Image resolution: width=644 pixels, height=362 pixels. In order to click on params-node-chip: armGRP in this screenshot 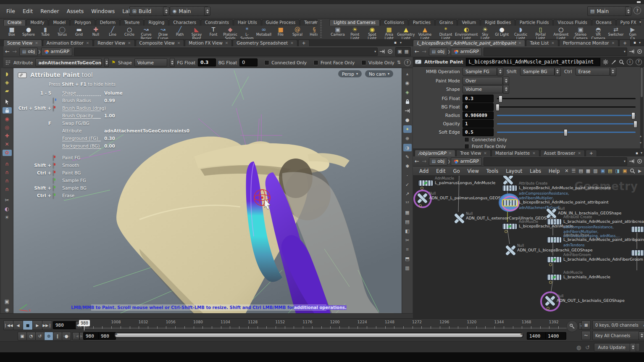, I will do `click(466, 52)`.